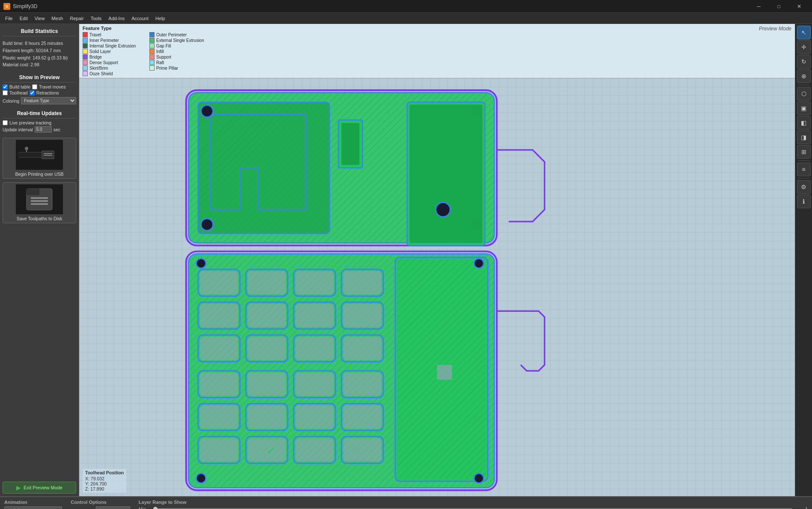  What do you see at coordinates (804, 201) in the screenshot?
I see `info-button: ℹ` at bounding box center [804, 201].